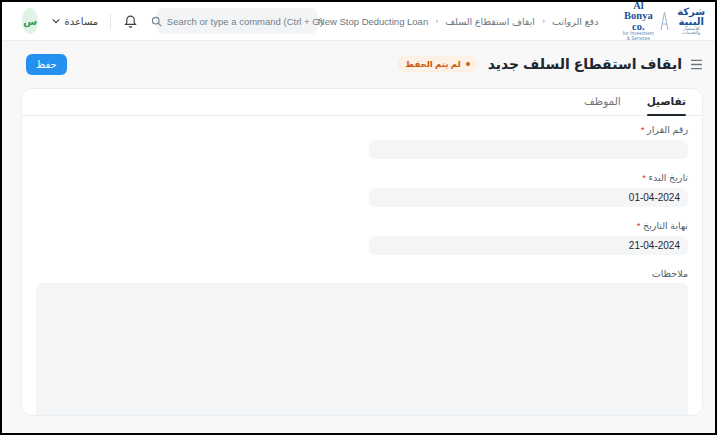 This screenshot has width=717, height=435. Describe the element at coordinates (670, 274) in the screenshot. I see `field-label-text: ملاحظات` at that location.